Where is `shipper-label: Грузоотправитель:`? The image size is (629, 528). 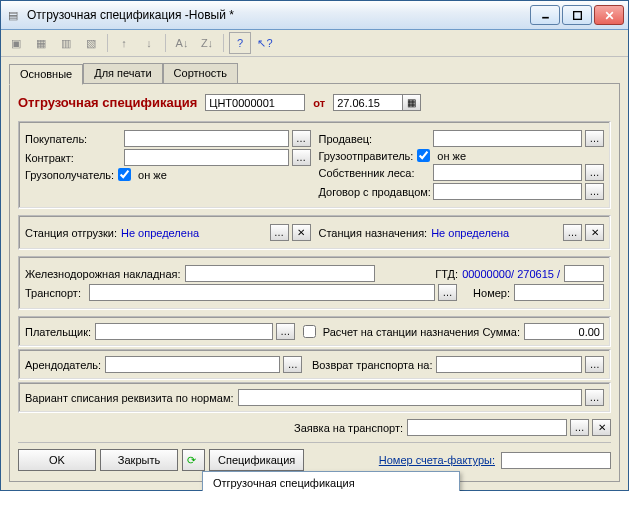
shipper-label: Грузоотправитель: is located at coordinates (366, 156).